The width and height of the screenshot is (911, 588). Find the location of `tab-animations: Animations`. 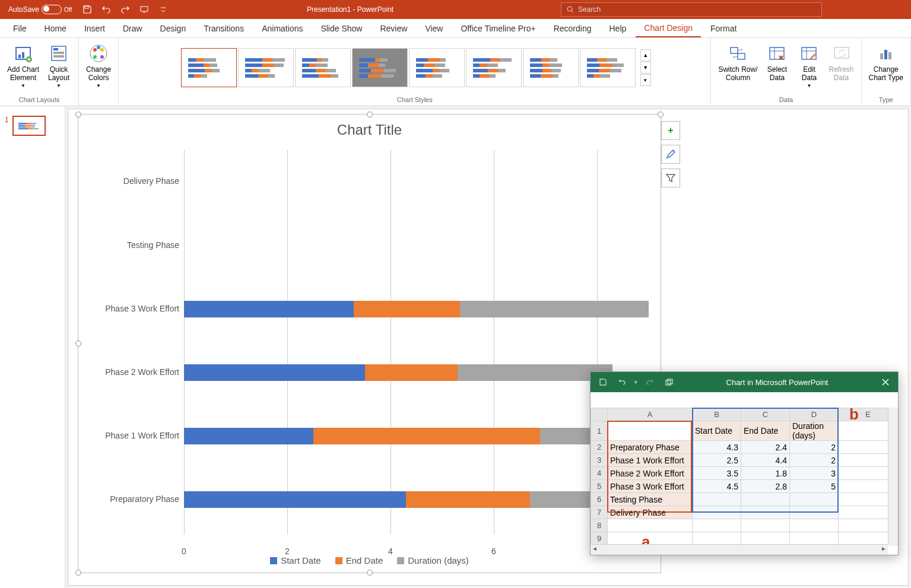

tab-animations: Animations is located at coordinates (282, 28).